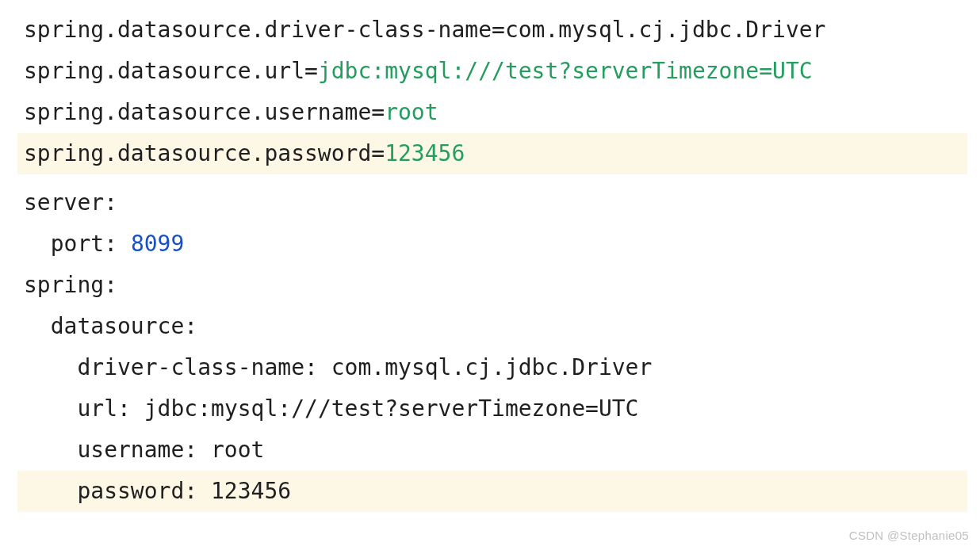  Describe the element at coordinates (117, 327) in the screenshot. I see `yaml-key: datasource` at that location.